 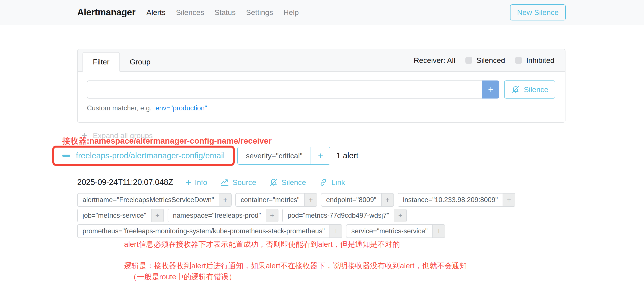 What do you see at coordinates (296, 200) in the screenshot?
I see `label-row: alertname="FreeleapsMetricsServiceDown" …` at bounding box center [296, 200].